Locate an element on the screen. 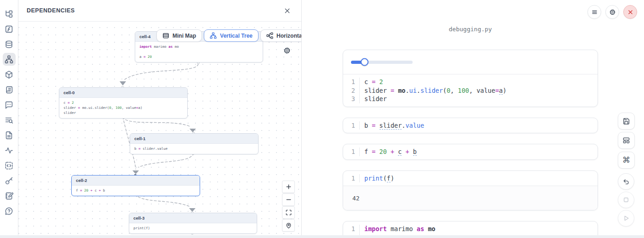 This screenshot has height=238, width=644. code-editor: 1print(f) is located at coordinates (470, 178).